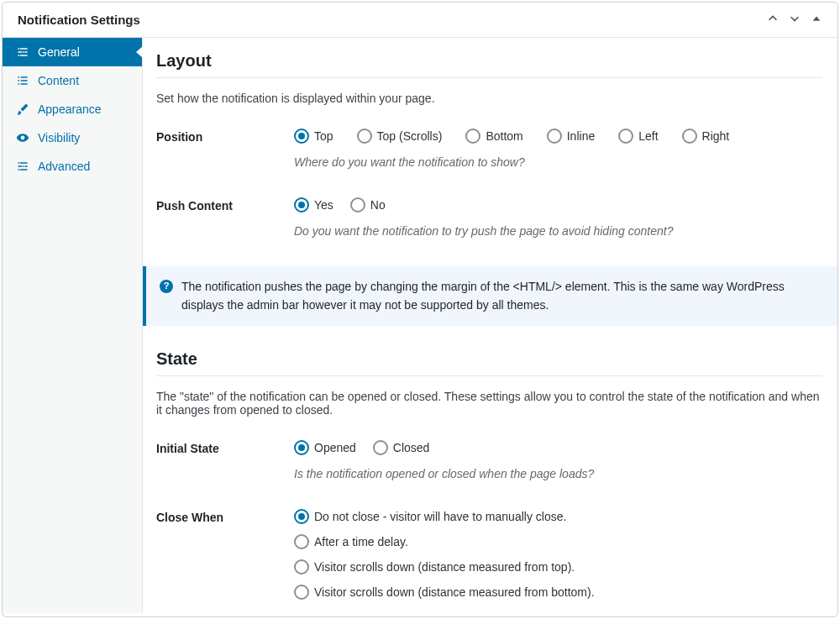 The image size is (840, 619). Describe the element at coordinates (558, 474) in the screenshot. I see `field-hint: Is the notification opened or closed whe…` at that location.